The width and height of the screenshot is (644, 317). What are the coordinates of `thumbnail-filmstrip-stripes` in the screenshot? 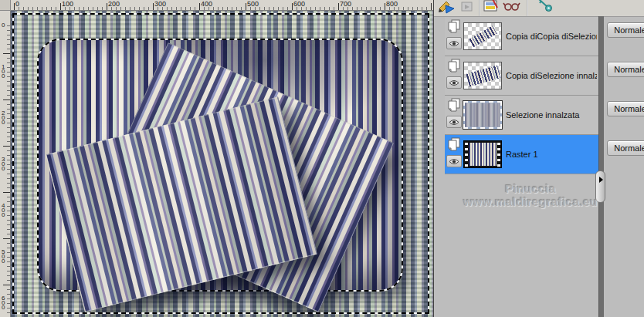 It's located at (483, 154).